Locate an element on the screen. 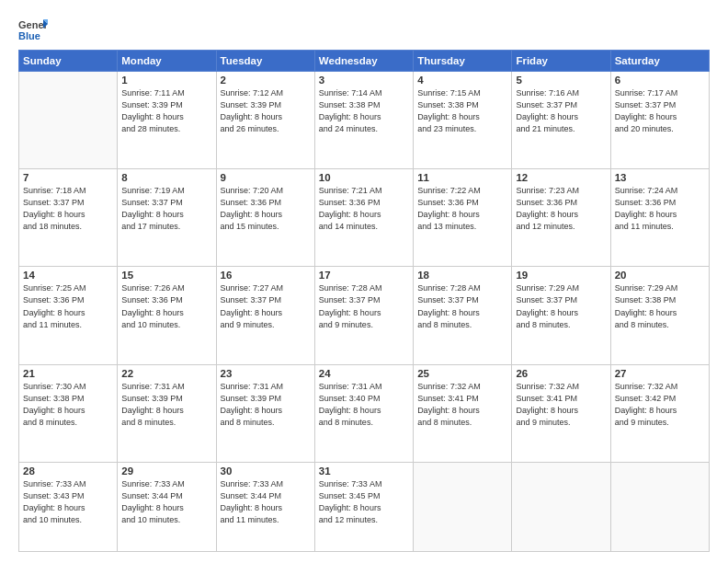 This screenshot has height=563, width=728. day-cell: 4Sunrise: 7:15 AM Sunset: 3:38 PM Daylig… is located at coordinates (463, 121).